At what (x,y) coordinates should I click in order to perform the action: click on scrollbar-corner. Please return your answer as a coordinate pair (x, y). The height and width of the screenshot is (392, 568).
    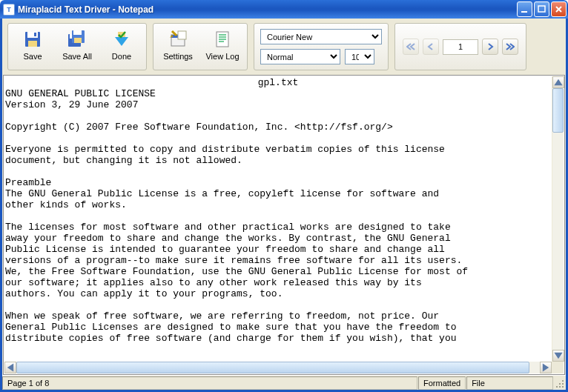
    Looking at the image, I should click on (558, 368).